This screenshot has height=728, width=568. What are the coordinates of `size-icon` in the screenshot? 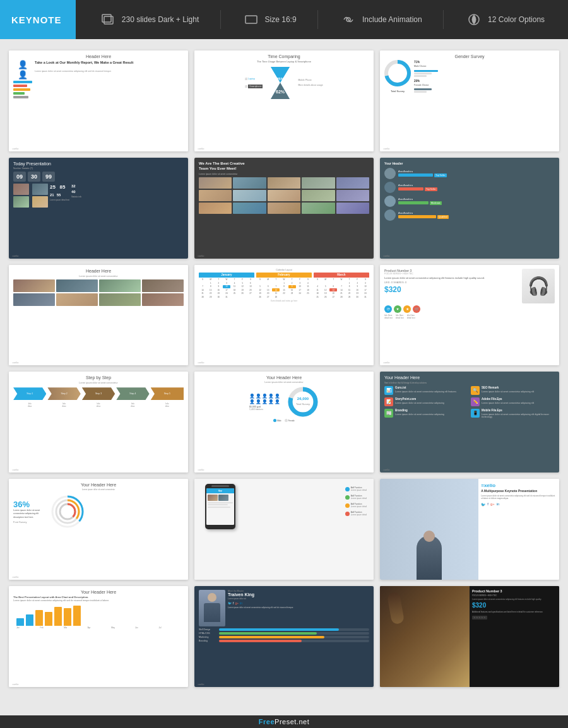 It's located at (251, 20).